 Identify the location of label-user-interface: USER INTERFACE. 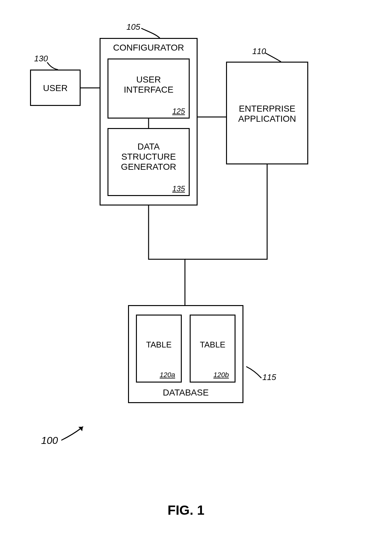
(149, 85).